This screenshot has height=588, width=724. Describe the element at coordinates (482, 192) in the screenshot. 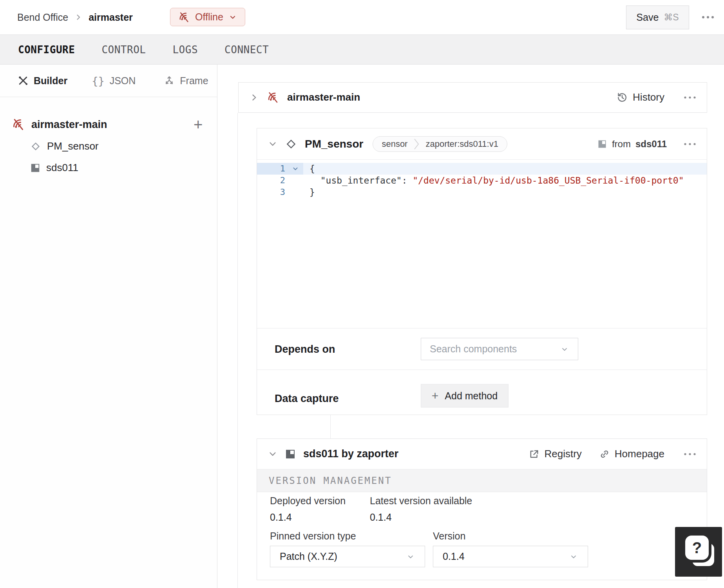

I see `code-line: 3 }` at that location.